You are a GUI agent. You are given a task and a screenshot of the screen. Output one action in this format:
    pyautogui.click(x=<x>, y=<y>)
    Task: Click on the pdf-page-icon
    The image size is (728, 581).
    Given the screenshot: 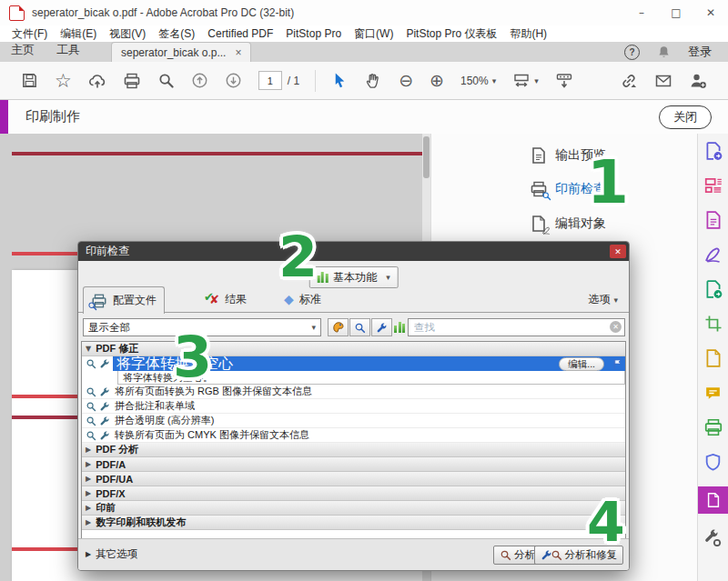 What is the action you would take?
    pyautogui.click(x=713, y=358)
    